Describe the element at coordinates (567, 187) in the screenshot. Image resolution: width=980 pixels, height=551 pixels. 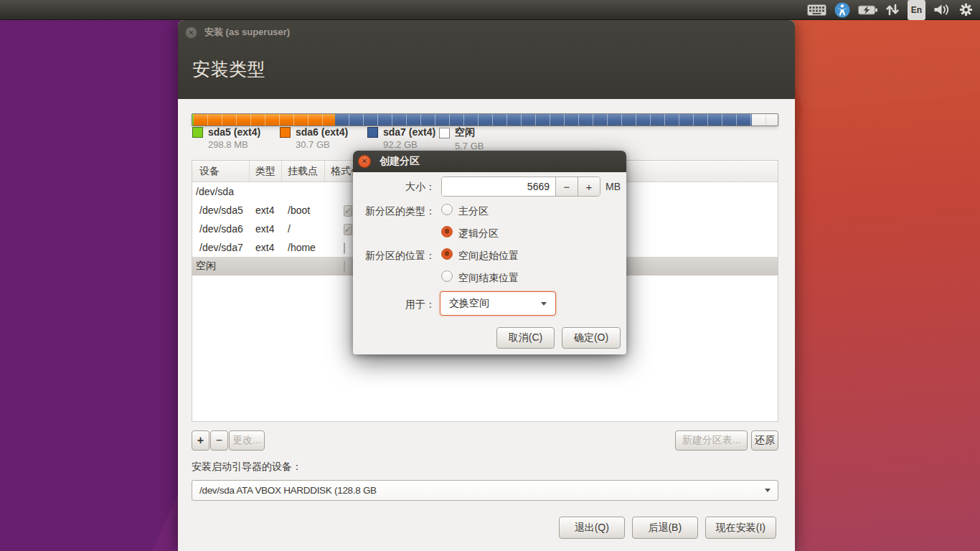
I see `size-decrement-button: −` at that location.